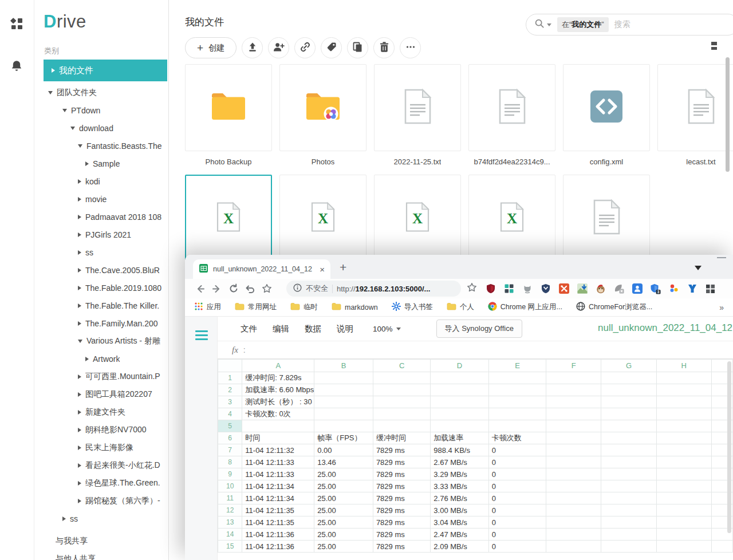 This screenshot has width=733, height=560. I want to click on bookmark-item: Chrome 网上应用..., so click(525, 307).